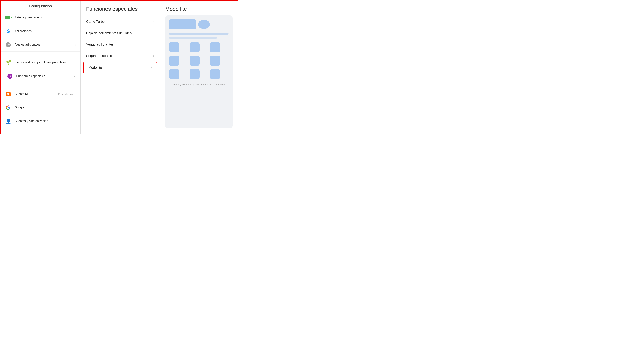 The image size is (644, 362). I want to click on right-panel-content: Iconos y texto más grande, menos desorde…, so click(199, 73).